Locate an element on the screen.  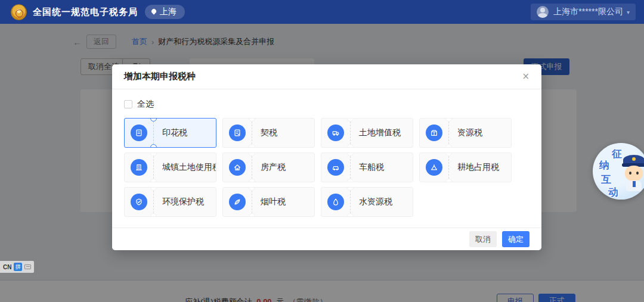
cancel-button: 取消 is located at coordinates (483, 239).